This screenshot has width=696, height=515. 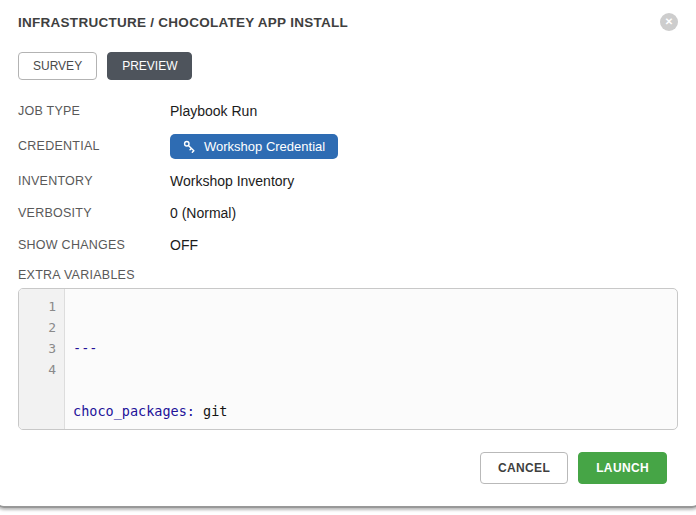 I want to click on field-label: INVENTORY, so click(x=94, y=181).